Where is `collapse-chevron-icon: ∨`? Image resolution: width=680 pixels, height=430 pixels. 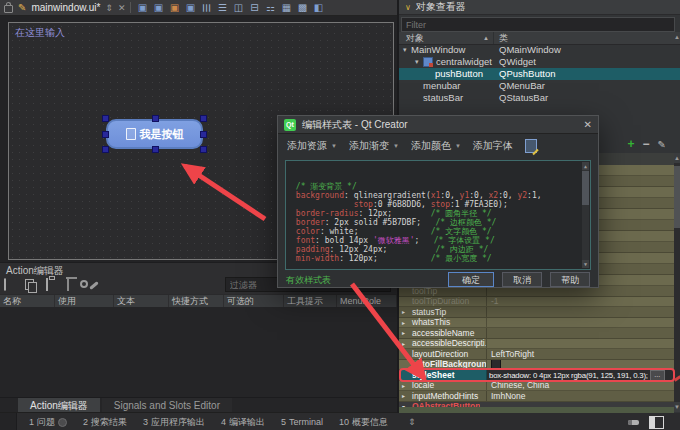 collapse-chevron-icon: ∨ is located at coordinates (408, 8).